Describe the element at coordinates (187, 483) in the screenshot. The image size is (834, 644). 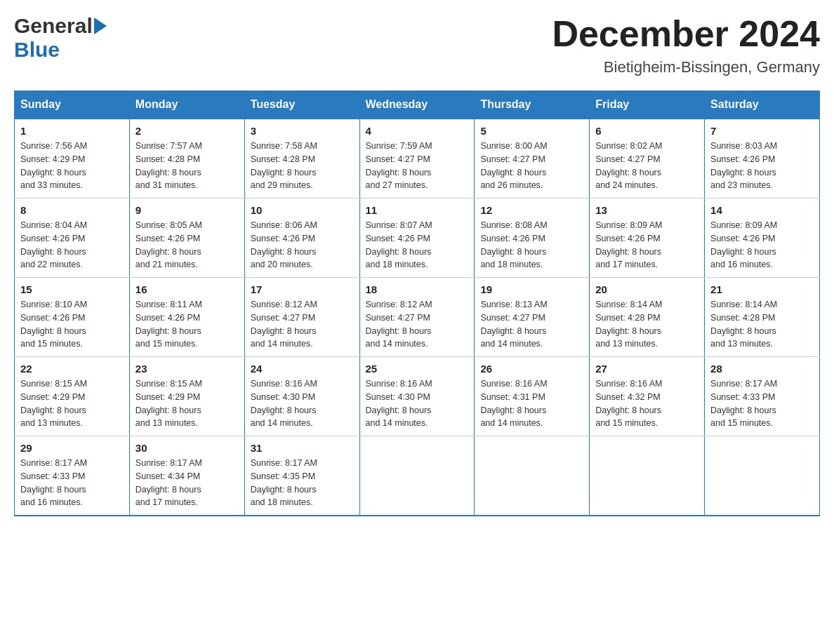
I see `day-info: Sunrise: 8:17 AM Sunset: 4:34 PM Dayligh…` at that location.